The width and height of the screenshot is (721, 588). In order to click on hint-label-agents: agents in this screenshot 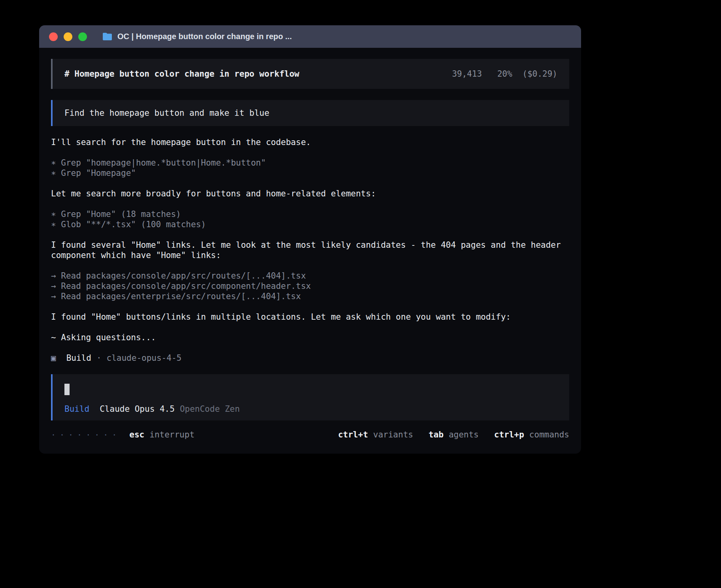, I will do `click(464, 435)`.